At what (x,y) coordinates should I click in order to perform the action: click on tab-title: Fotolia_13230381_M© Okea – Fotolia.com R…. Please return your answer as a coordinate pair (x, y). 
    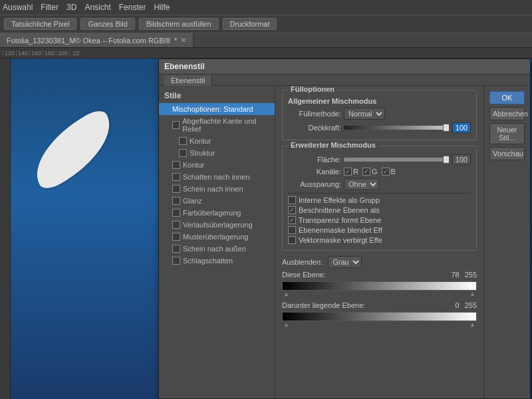
    Looking at the image, I should click on (88, 41).